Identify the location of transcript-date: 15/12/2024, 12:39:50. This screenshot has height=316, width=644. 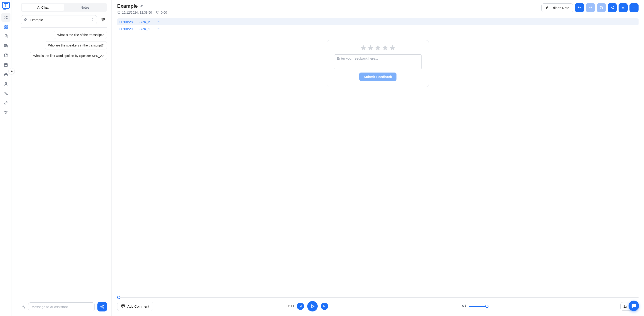
(137, 12).